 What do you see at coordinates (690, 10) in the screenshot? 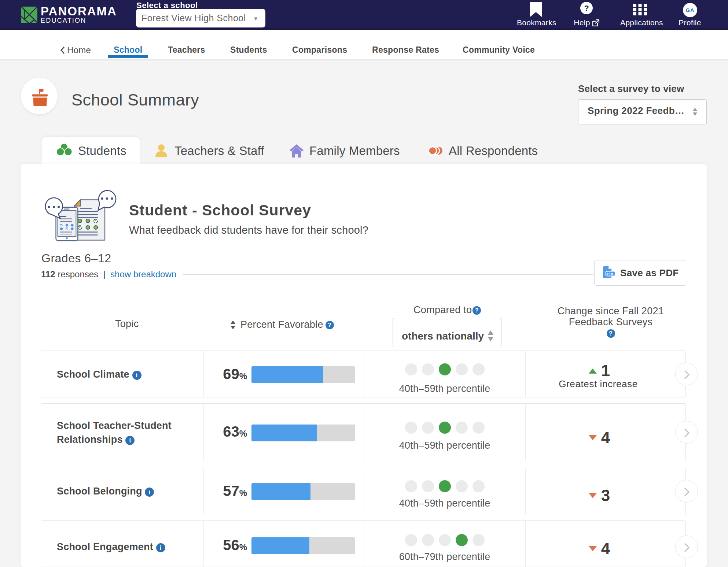
I see `svg-text: GA` at bounding box center [690, 10].